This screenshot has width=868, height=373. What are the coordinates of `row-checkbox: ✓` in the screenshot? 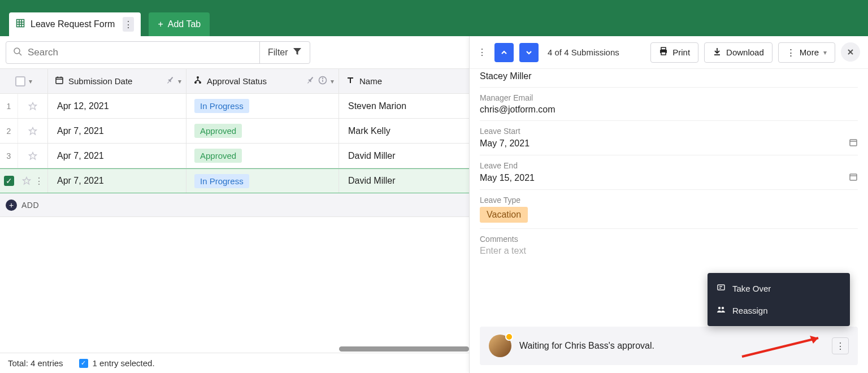 It's located at (9, 181).